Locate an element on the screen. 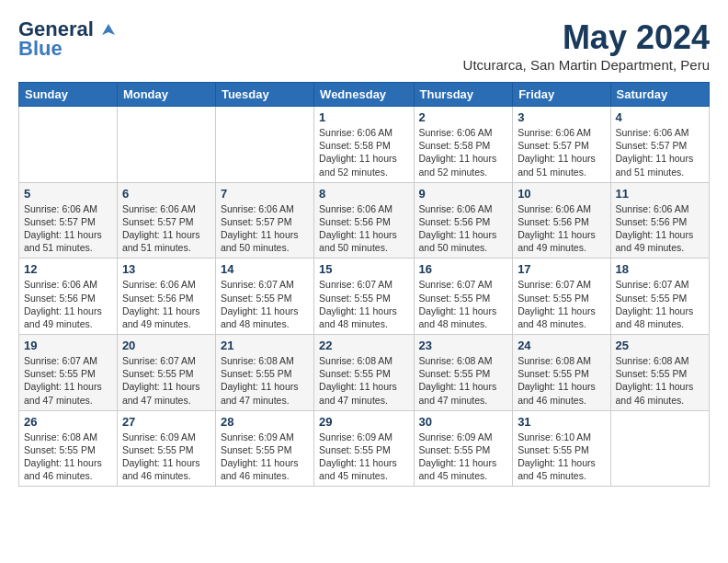 This screenshot has width=728, height=563. logo-bird-icon is located at coordinates (108, 30).